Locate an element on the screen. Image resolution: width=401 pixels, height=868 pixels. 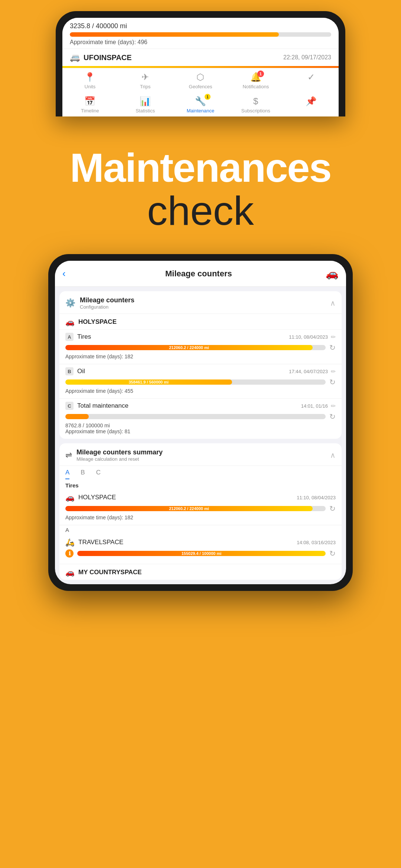
holyspace-progress-fill: 212060.2 / 224000 mi is located at coordinates (189, 509).